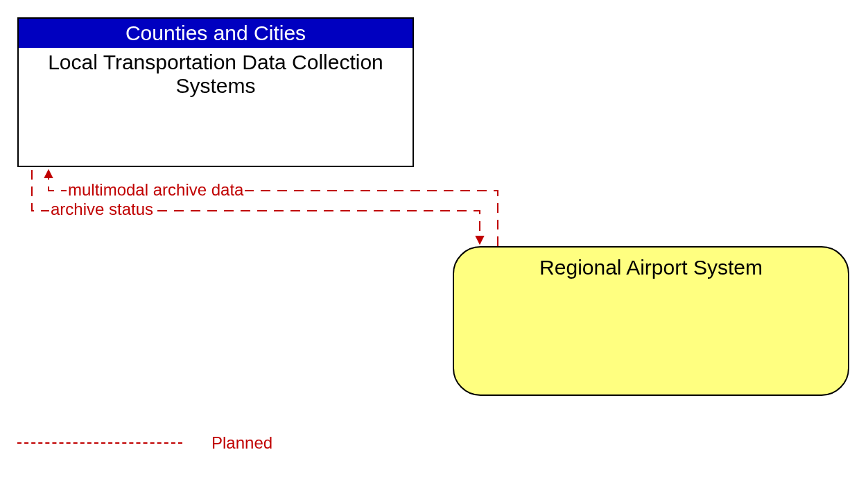 Image resolution: width=868 pixels, height=477 pixels. Describe the element at coordinates (242, 443) in the screenshot. I see `legend-planned-label: Planned` at that location.